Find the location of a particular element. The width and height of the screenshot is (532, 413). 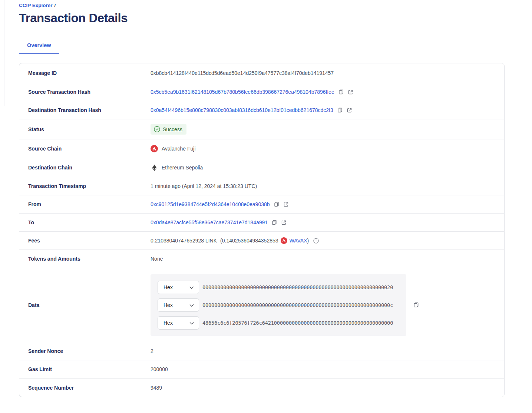

row-label: Destination Chain is located at coordinates (85, 168).